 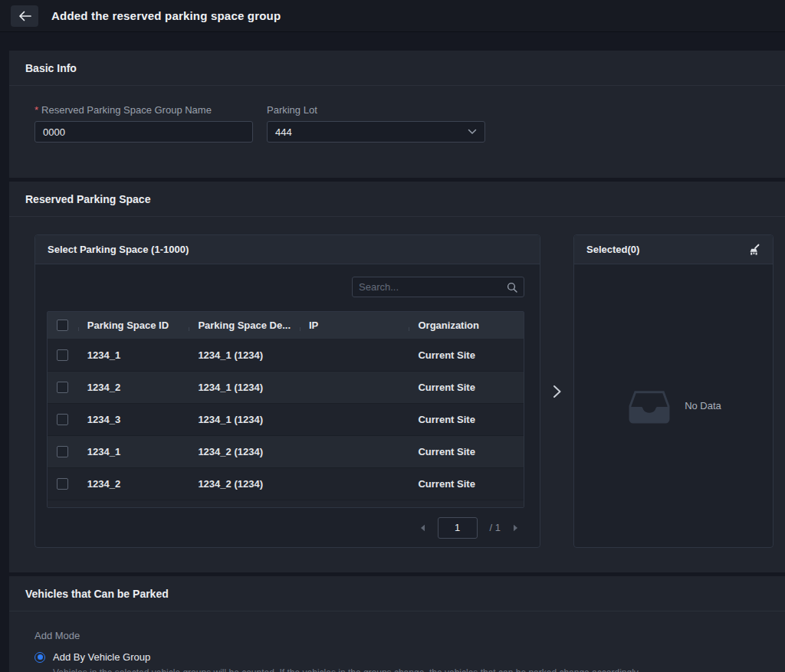 I want to click on reserved-parking-space-title: Reserved Parking Space, so click(x=397, y=199).